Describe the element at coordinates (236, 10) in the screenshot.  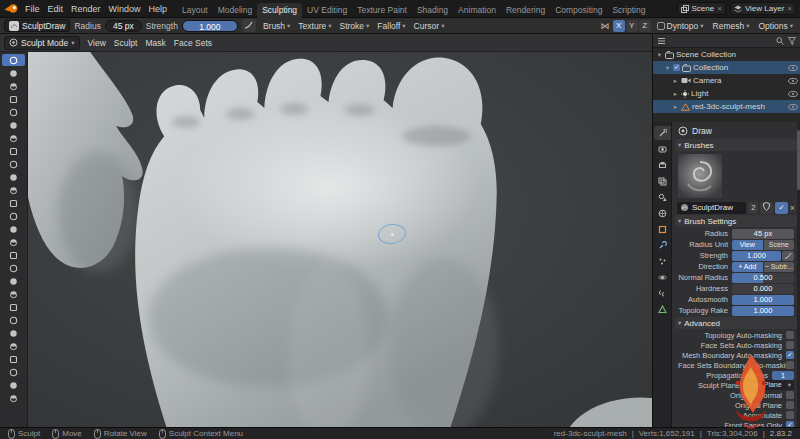
I see `workspace-tab-modeling: Modeling` at that location.